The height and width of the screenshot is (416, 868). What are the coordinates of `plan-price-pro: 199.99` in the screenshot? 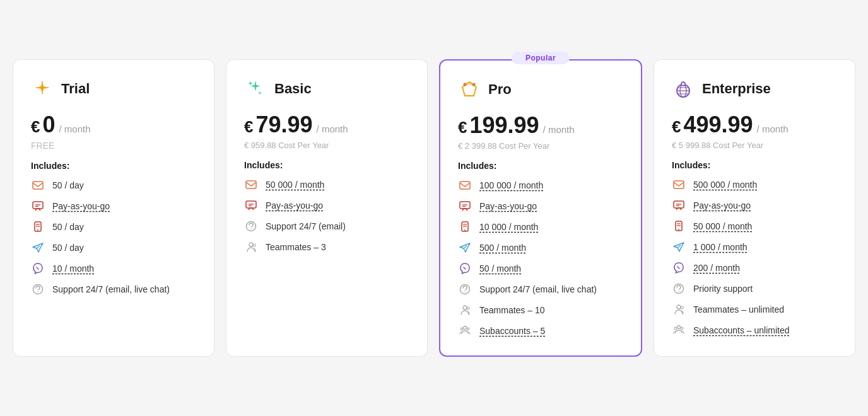 It's located at (504, 125).